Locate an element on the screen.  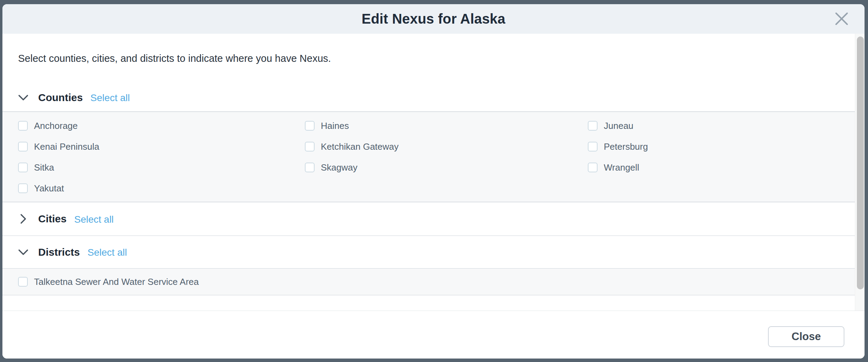
county-label: Petersburg is located at coordinates (626, 147).